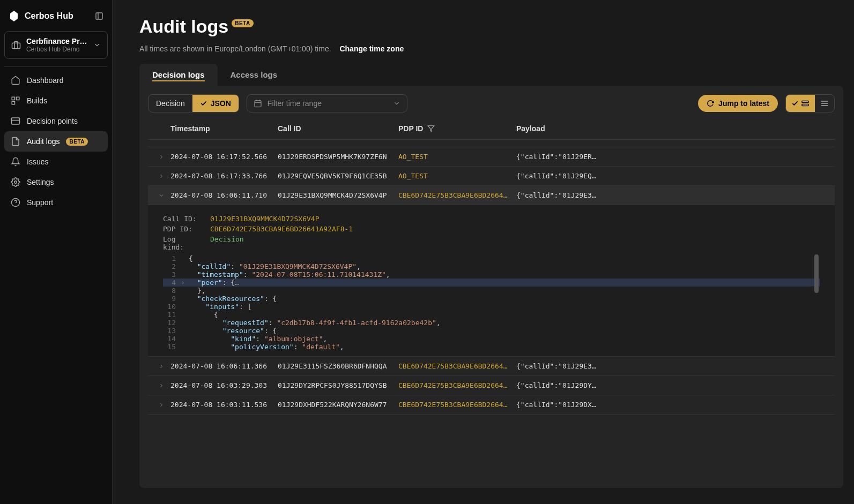  Describe the element at coordinates (16, 45) in the screenshot. I see `briefcase-icon` at that location.